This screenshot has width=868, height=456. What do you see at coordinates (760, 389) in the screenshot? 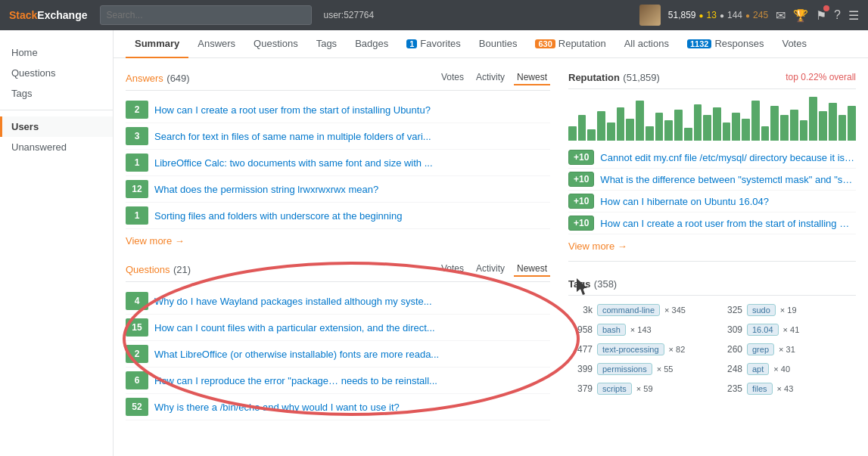
I see `tag-pill-score: files` at bounding box center [760, 389].